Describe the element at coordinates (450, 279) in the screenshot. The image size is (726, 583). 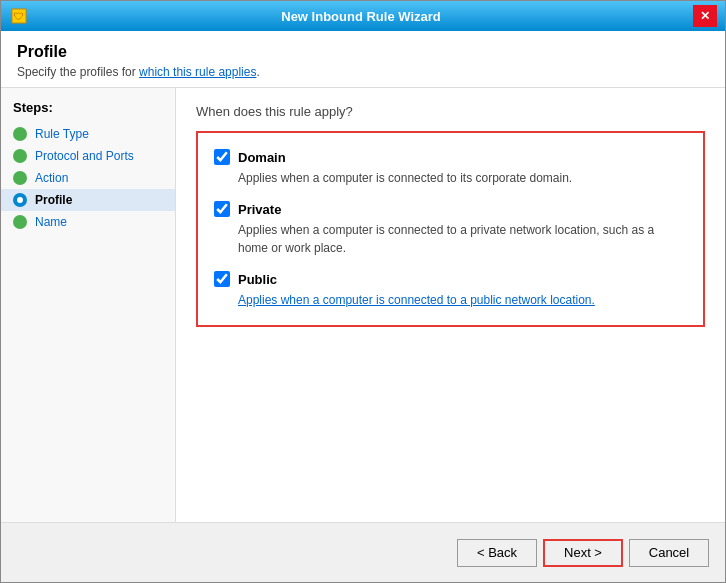
I see `public-checkbox-row: Public` at that location.